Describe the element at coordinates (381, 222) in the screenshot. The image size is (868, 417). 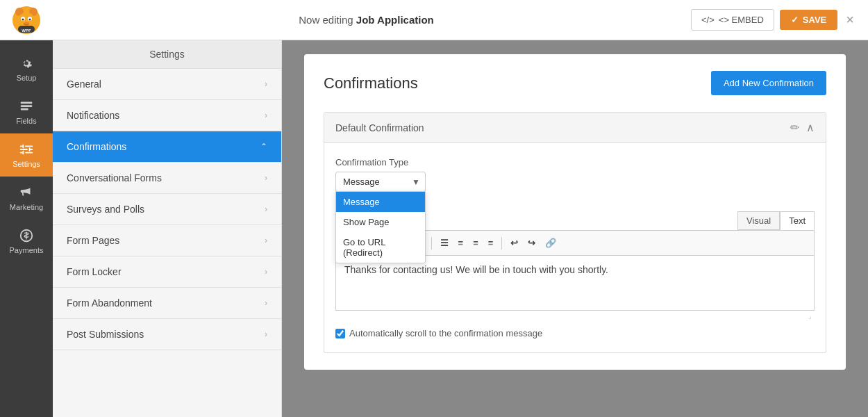
I see `option-show-page: Show Page` at that location.